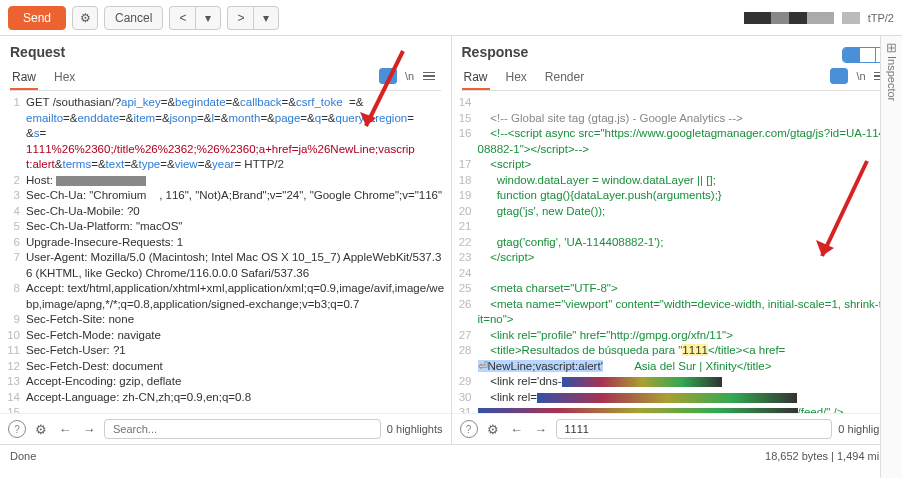 The width and height of the screenshot is (902, 500). What do you see at coordinates (226, 52) in the screenshot?
I see `request-title: Request` at bounding box center [226, 52].